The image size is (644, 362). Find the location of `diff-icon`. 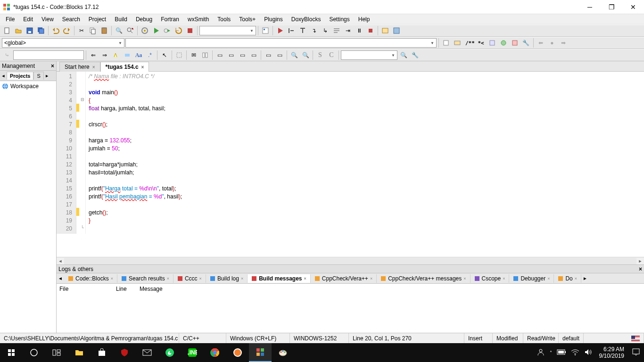

diff-icon is located at coordinates (205, 55).